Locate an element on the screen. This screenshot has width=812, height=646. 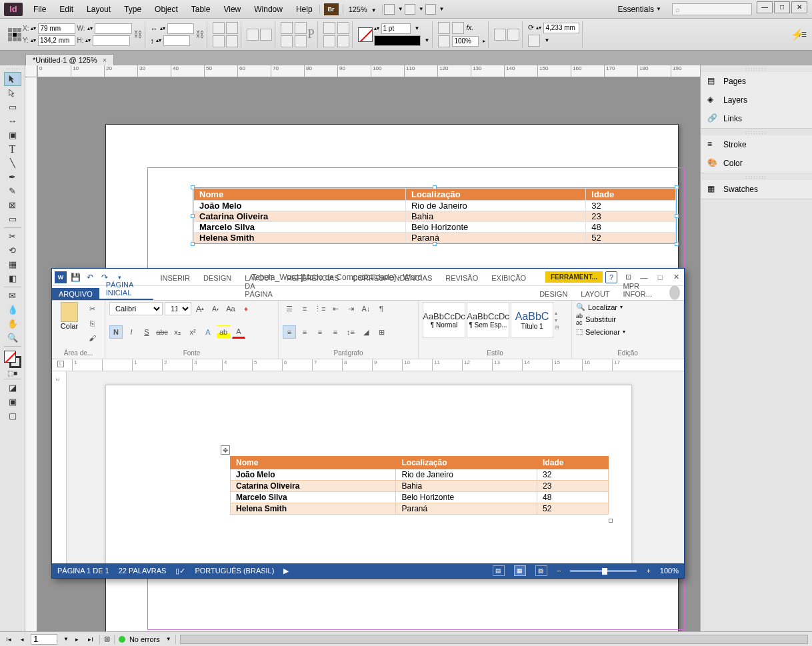
reference-point is located at coordinates (15, 35).